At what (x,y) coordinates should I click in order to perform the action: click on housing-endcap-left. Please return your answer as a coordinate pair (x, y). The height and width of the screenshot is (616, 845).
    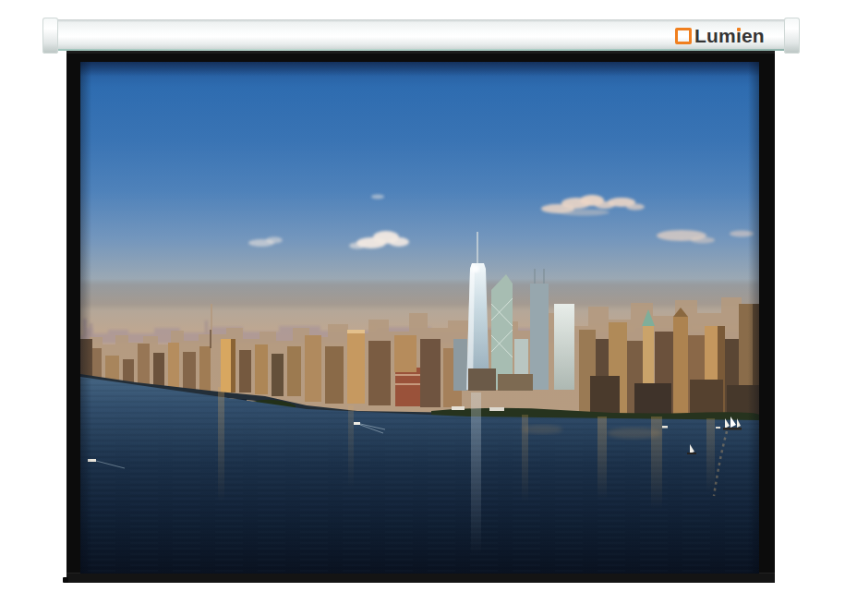
    Looking at the image, I should click on (50, 35).